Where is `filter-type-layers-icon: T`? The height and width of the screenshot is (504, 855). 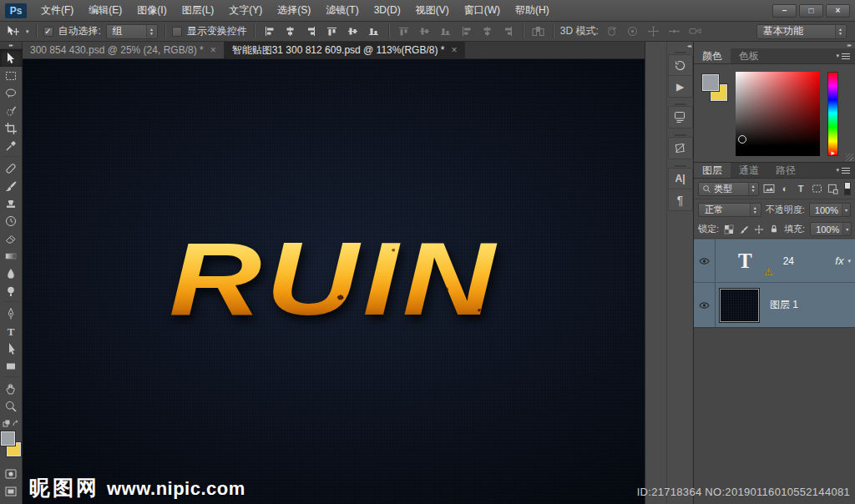
filter-type-layers-icon: T is located at coordinates (802, 189).